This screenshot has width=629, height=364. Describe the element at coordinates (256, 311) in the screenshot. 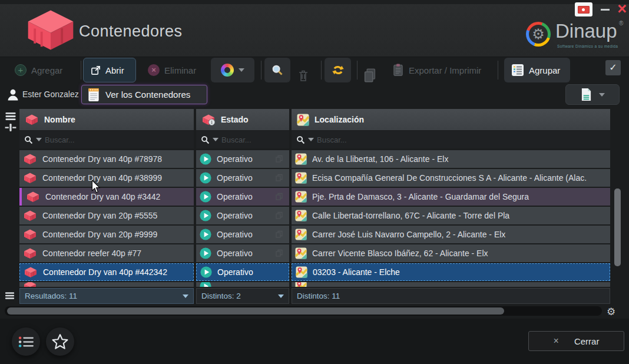

I see `horizontal-scrollbar-thumb` at that location.